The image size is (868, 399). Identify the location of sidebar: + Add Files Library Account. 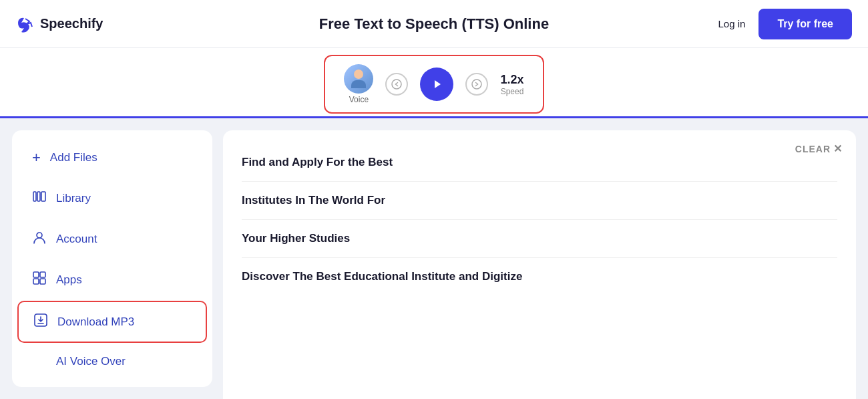
(112, 259).